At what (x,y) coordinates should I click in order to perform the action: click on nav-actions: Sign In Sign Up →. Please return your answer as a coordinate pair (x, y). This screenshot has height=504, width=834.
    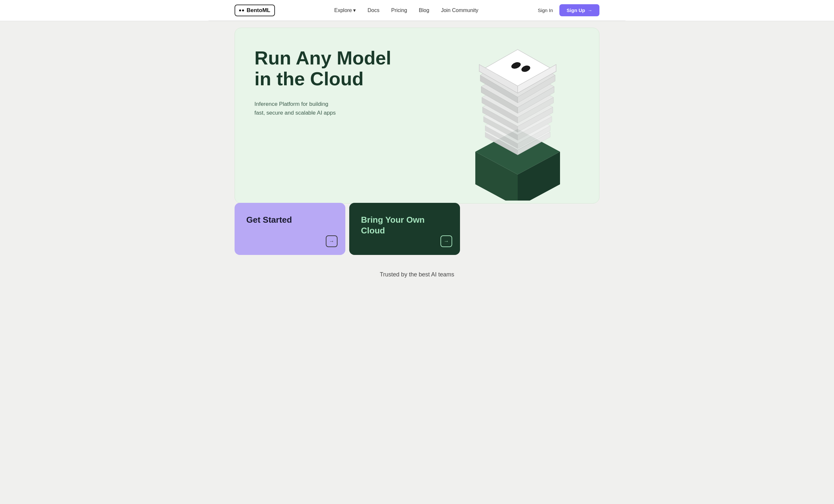
    Looking at the image, I should click on (569, 10).